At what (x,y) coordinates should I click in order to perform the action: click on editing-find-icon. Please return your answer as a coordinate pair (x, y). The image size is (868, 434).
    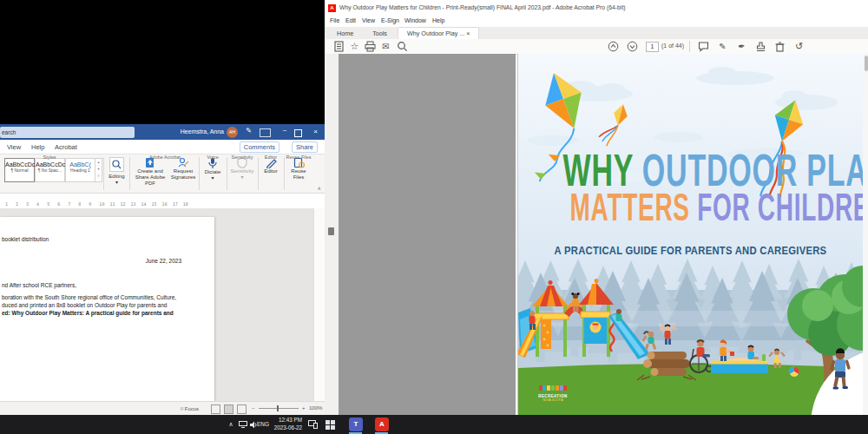
    Looking at the image, I should click on (116, 165).